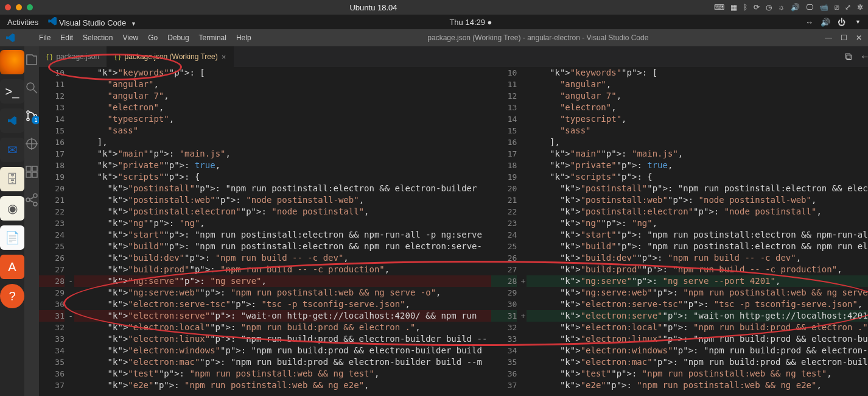 The height and width of the screenshot is (396, 868). Describe the element at coordinates (849, 57) in the screenshot. I see `open-changes-icon: ⧉` at that location.